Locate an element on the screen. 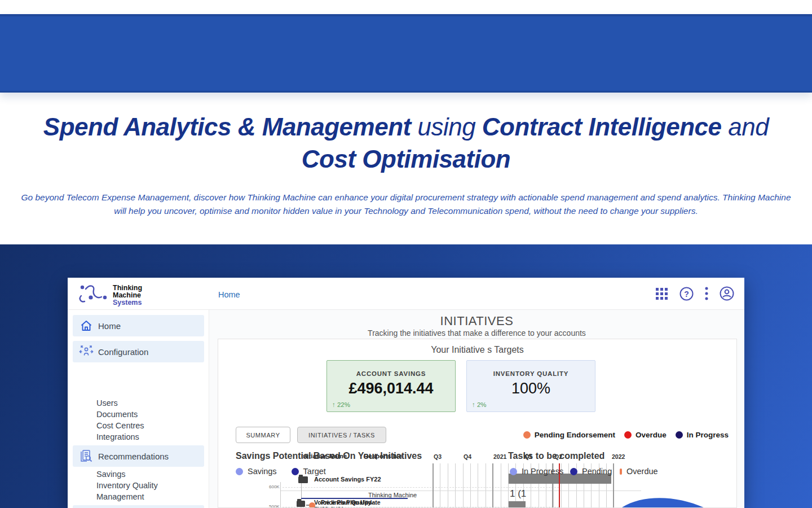 Image resolution: width=812 pixels, height=508 pixels. sidebar-sub-label: Documents is located at coordinates (117, 414).